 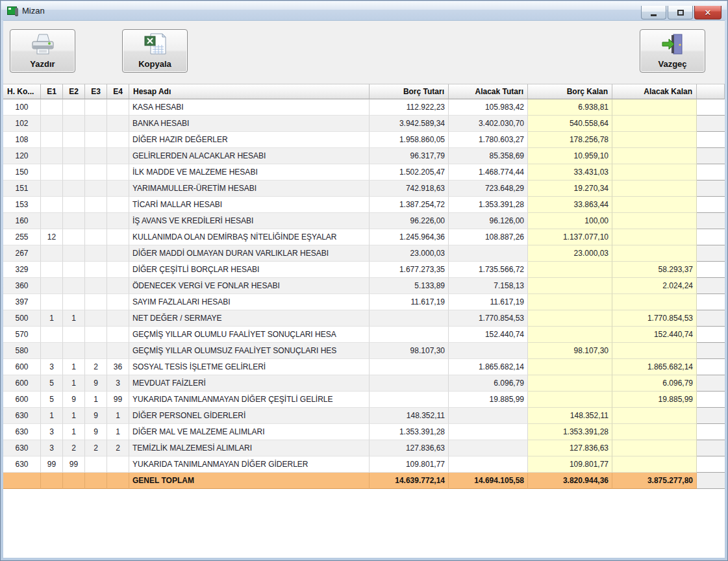 I want to click on header-hesap-adi: Hesap Adı, so click(x=249, y=92).